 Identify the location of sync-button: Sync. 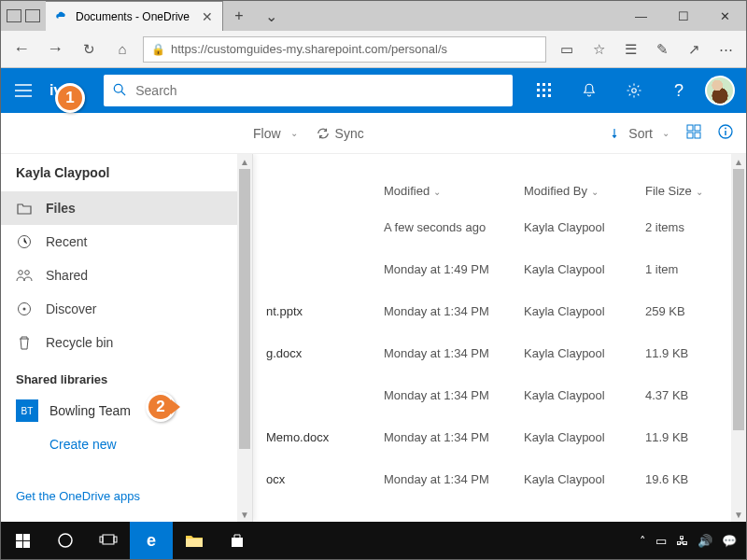
(340, 133).